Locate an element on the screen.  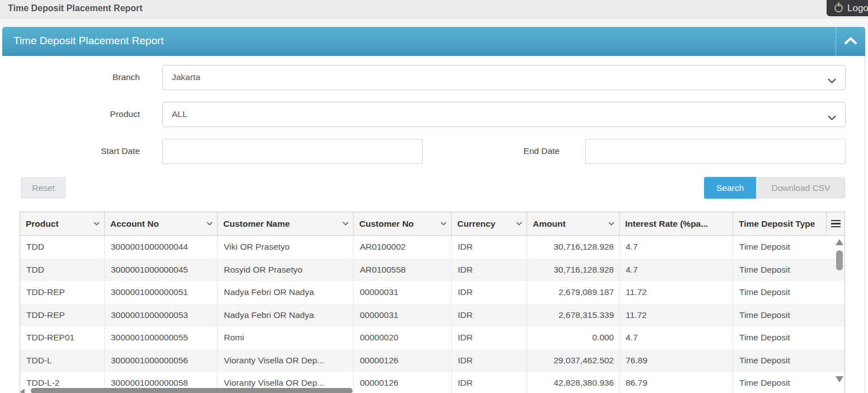
collapse-panel-button is located at coordinates (851, 41).